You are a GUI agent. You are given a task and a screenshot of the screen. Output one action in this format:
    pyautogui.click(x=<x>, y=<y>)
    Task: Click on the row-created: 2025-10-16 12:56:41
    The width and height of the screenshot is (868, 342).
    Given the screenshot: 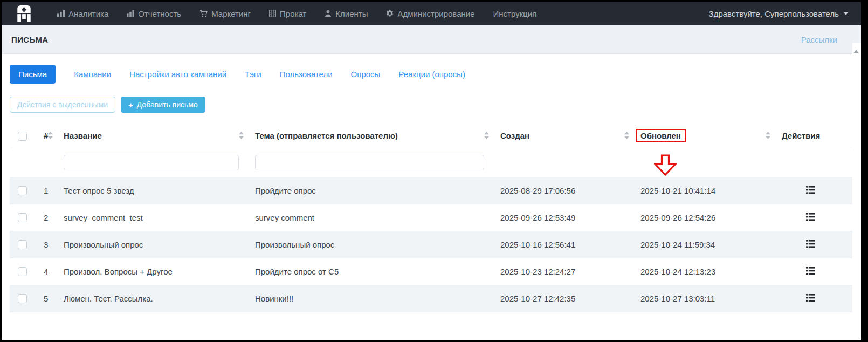 What is the action you would take?
    pyautogui.click(x=562, y=244)
    